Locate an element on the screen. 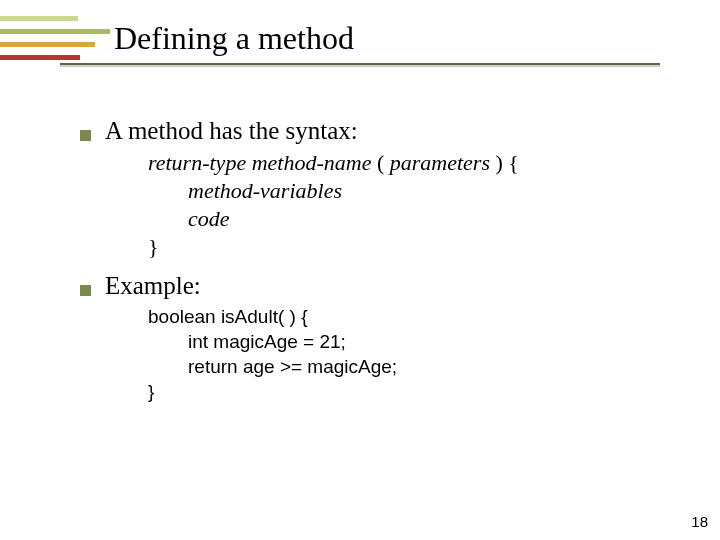  syntax-token: ) { is located at coordinates (504, 162).